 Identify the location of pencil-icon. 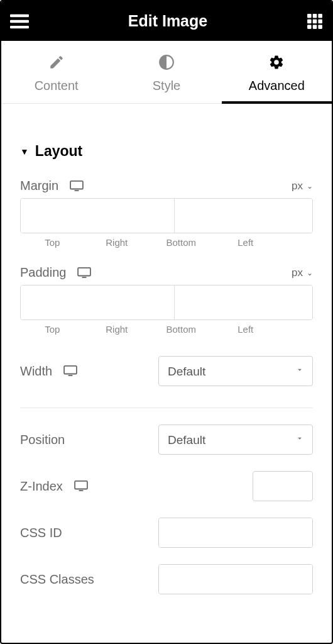
(57, 62).